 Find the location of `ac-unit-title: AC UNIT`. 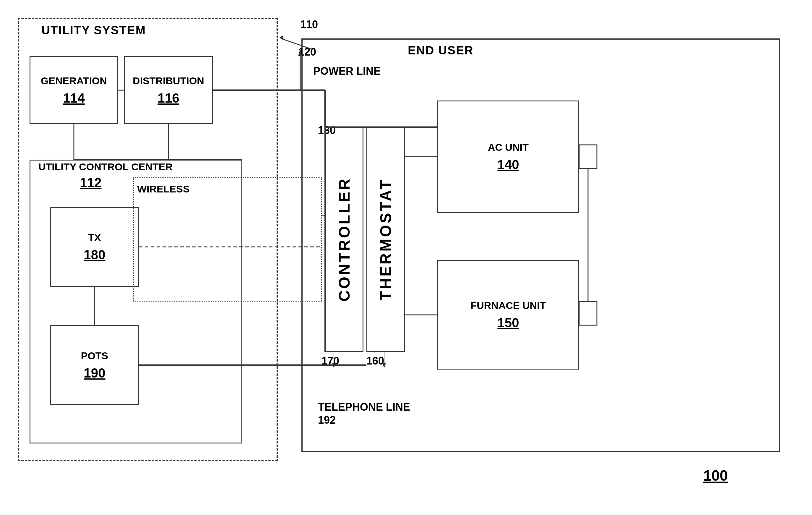

ac-unit-title: AC UNIT is located at coordinates (509, 147).